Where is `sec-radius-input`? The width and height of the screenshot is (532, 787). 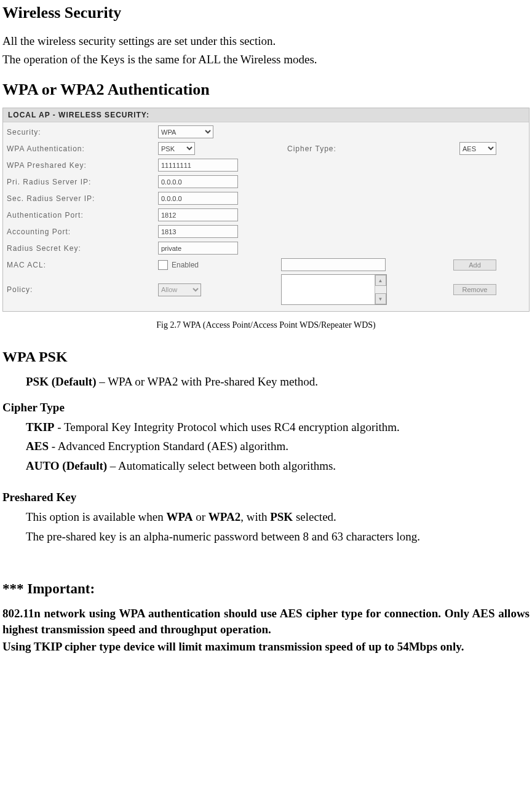
sec-radius-input is located at coordinates (198, 198).